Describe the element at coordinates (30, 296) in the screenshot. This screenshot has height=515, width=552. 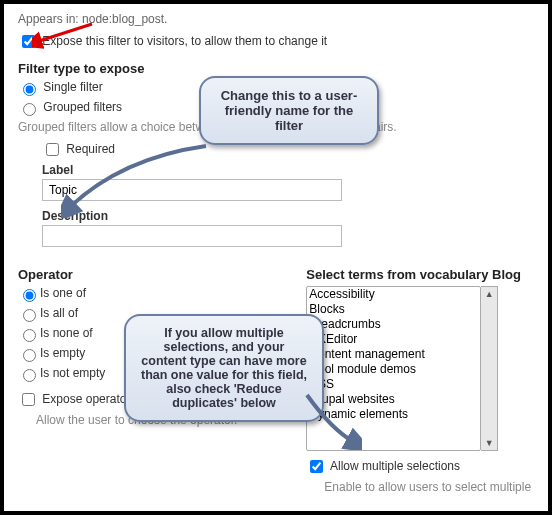
I see `operator-one-of-radio` at that location.